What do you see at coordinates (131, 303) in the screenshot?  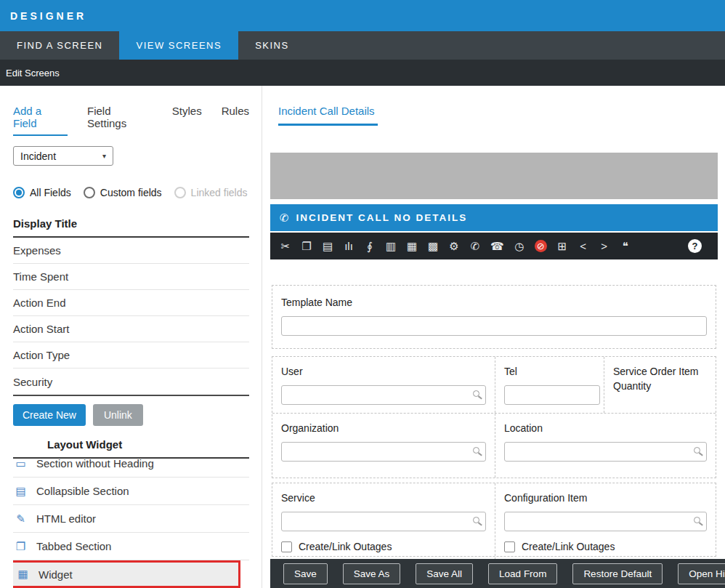 I see `field-item-action-end: Action End` at bounding box center [131, 303].